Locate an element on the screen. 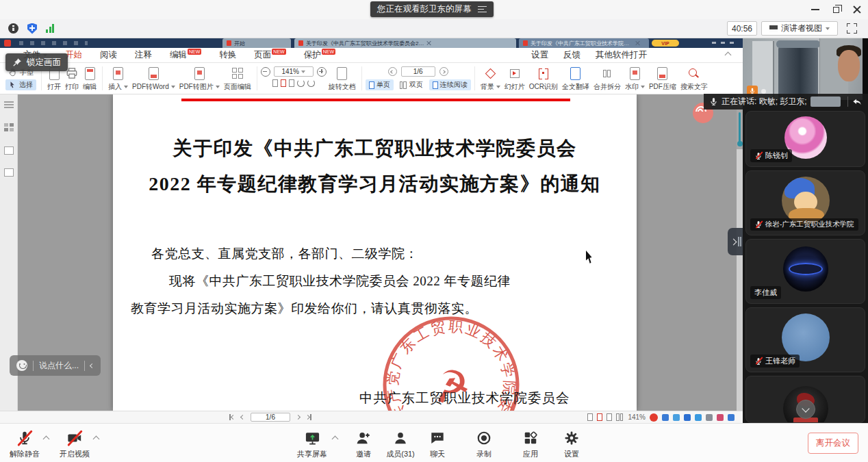 The image size is (868, 462). menu-settings: 设置 is located at coordinates (539, 55).